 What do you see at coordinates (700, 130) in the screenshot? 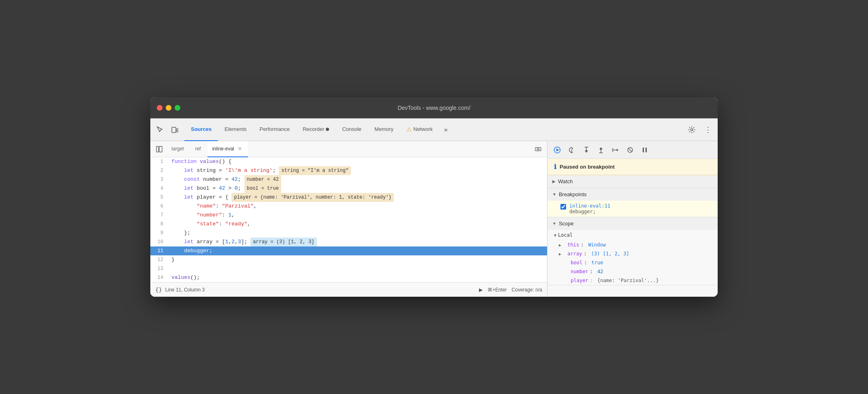
I see `tab-bar-right-icons: ⋮` at bounding box center [700, 130].